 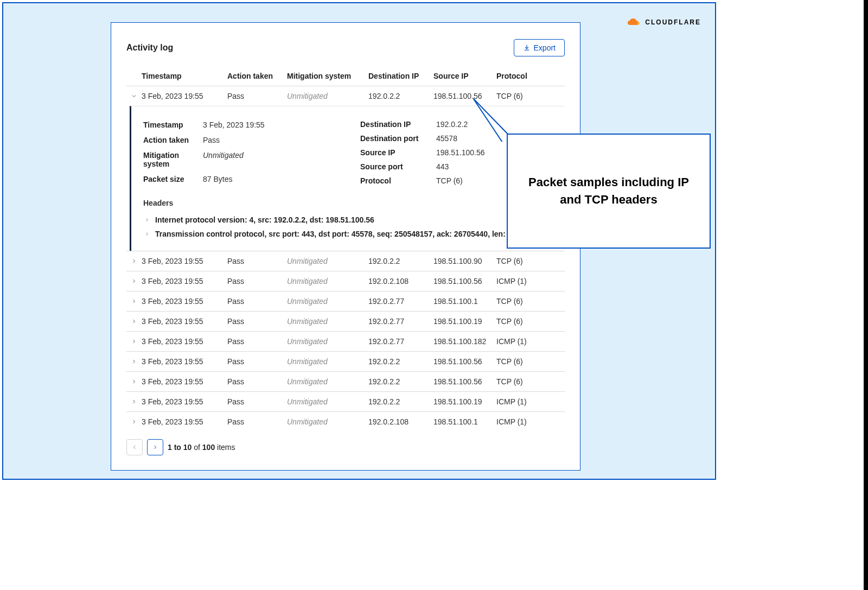 I want to click on header-text: Transmission control protocol, src port:…, so click(x=340, y=234).